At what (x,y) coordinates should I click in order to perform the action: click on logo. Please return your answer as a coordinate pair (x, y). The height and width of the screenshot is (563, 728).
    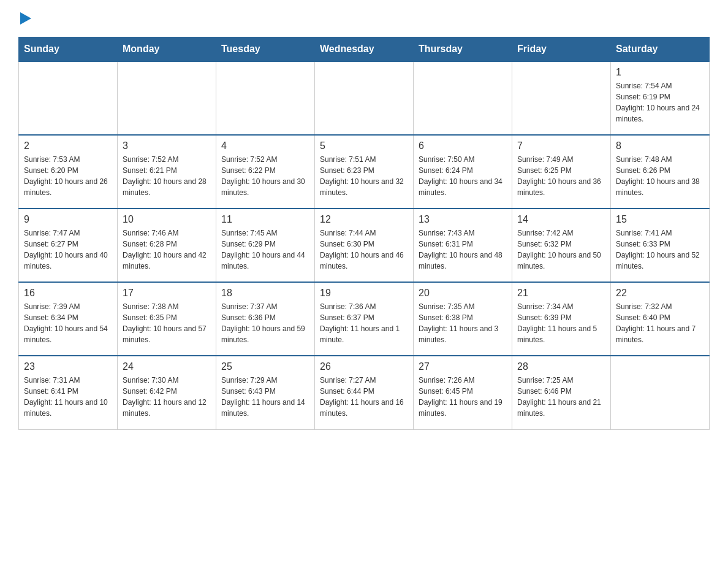
    Looking at the image, I should click on (25, 18).